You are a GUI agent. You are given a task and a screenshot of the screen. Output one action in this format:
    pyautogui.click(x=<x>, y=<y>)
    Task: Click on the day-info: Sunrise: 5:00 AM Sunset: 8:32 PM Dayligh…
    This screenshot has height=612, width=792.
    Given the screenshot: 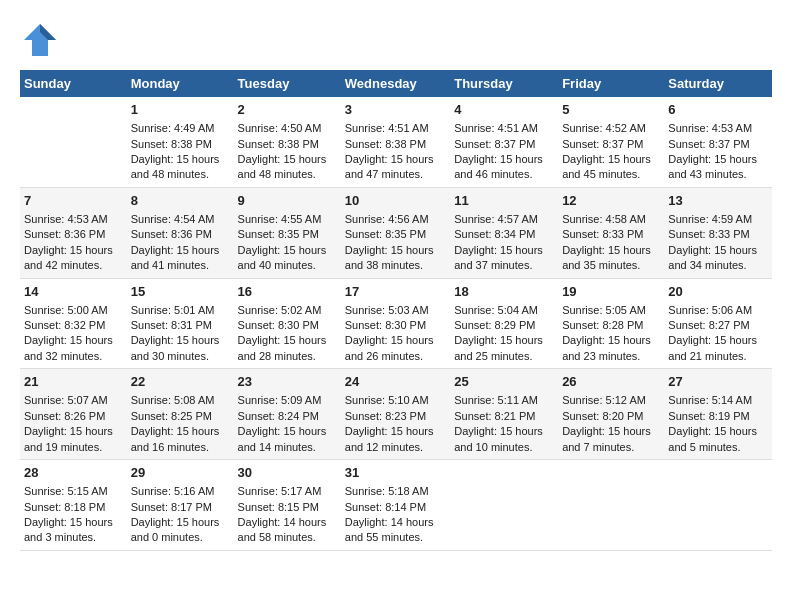 What is the action you would take?
    pyautogui.click(x=68, y=333)
    